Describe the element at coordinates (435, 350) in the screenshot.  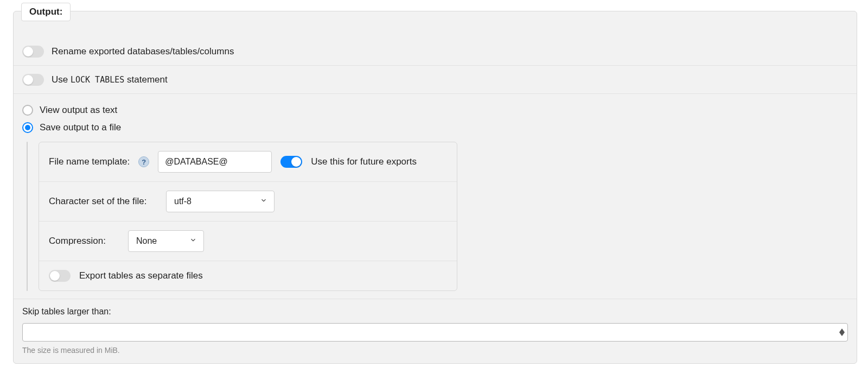
I see `skip-tables-helper: The size is measured in MiB.` at that location.